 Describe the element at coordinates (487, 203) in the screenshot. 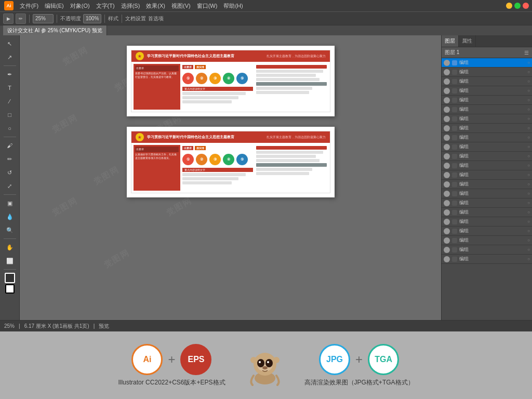

I see `layer-row-15: 编组 ○` at that location.